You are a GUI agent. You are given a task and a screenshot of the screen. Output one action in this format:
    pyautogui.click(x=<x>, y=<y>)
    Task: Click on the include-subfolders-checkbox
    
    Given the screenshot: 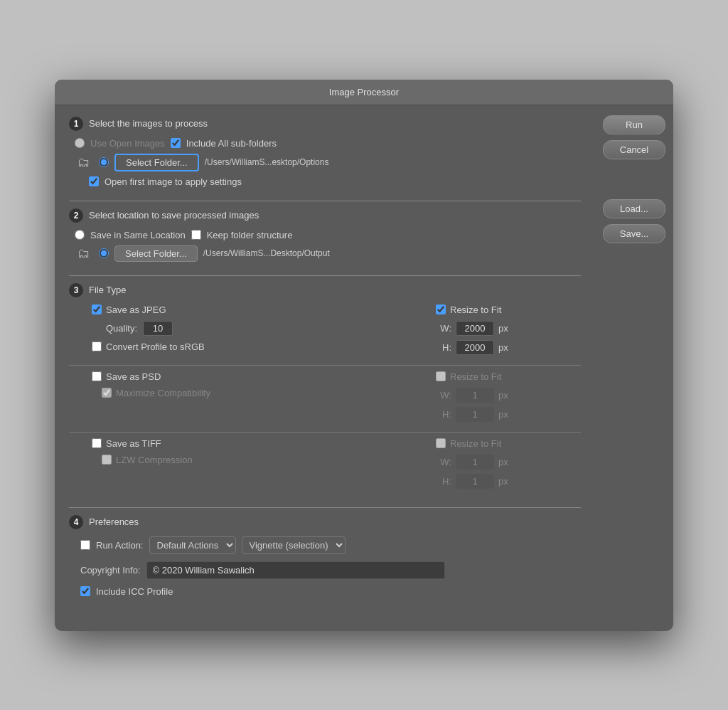 What is the action you would take?
    pyautogui.click(x=176, y=143)
    